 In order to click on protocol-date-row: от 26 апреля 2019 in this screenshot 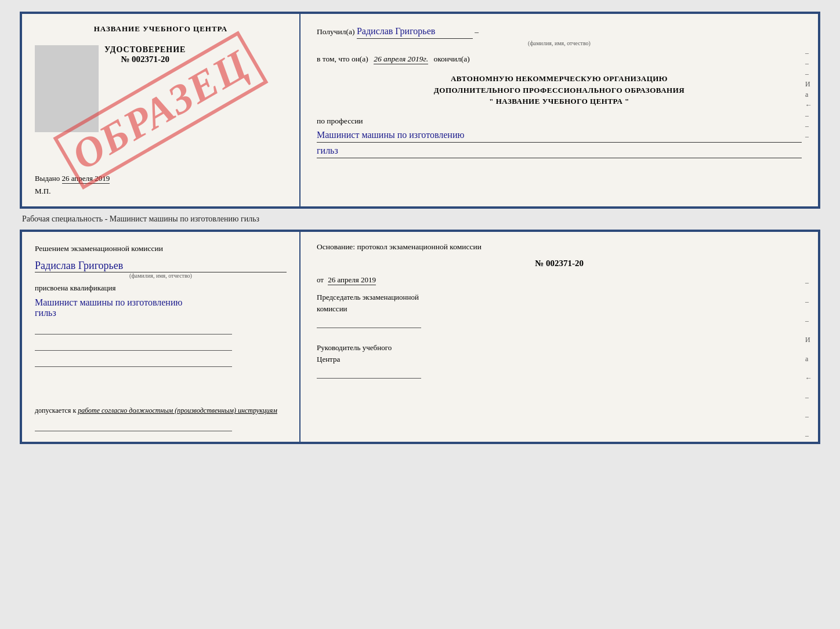, I will do `click(559, 280)`.